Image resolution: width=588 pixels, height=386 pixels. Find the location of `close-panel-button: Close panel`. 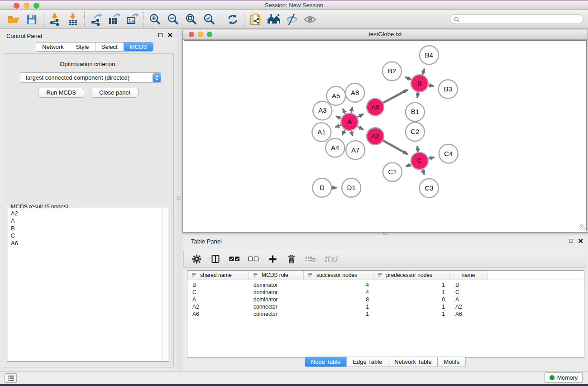

close-panel-button: Close panel is located at coordinates (115, 93).